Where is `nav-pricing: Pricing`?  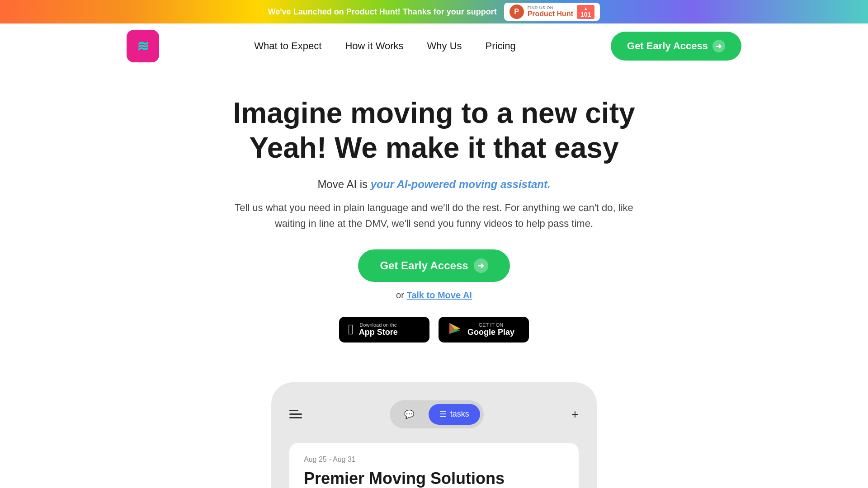 nav-pricing: Pricing is located at coordinates (501, 46).